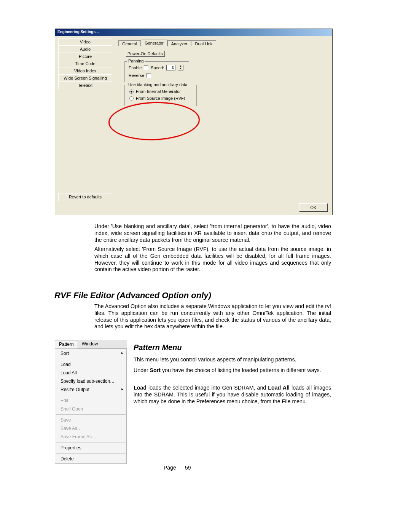  What do you see at coordinates (213, 317) in the screenshot?
I see `paragraph-rvf-editor: The Advanced Option also includes a sepa…` at bounding box center [213, 317].